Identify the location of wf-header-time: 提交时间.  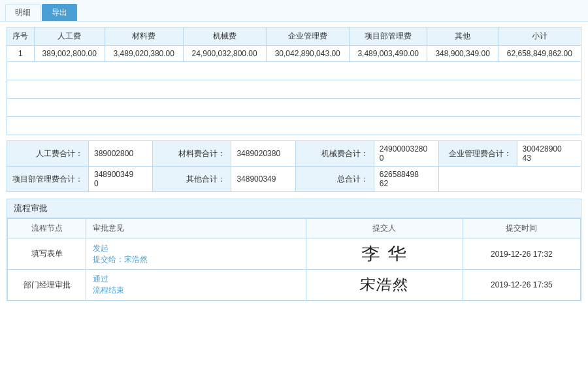
(521, 229).